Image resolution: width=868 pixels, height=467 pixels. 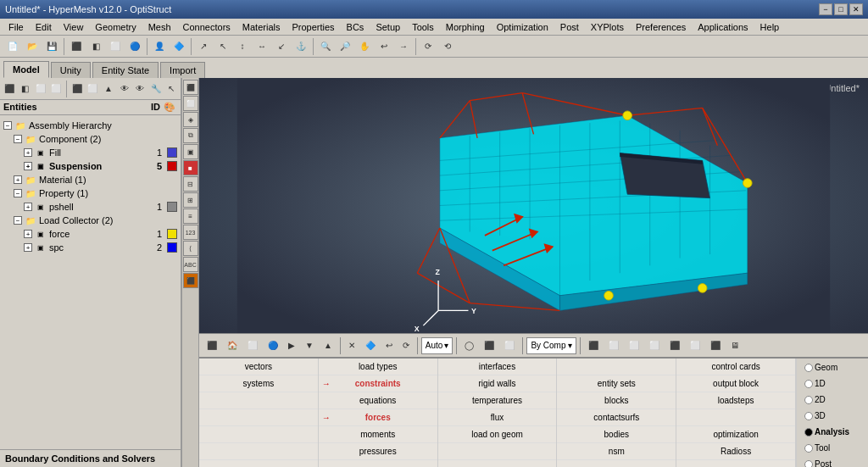 I want to click on tb-icon-2: ◧, so click(x=96, y=47).